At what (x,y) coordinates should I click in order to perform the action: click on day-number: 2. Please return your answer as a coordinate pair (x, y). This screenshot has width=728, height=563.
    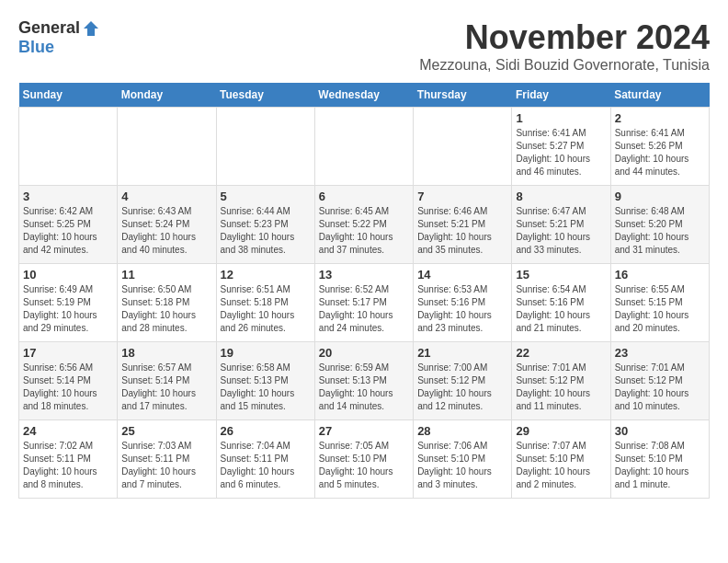
    Looking at the image, I should click on (660, 118).